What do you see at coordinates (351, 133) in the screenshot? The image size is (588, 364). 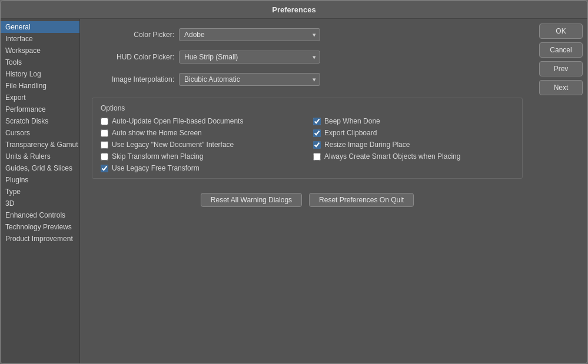 I see `checkbox-label-export-clipboard: Export Clipboard` at bounding box center [351, 133].